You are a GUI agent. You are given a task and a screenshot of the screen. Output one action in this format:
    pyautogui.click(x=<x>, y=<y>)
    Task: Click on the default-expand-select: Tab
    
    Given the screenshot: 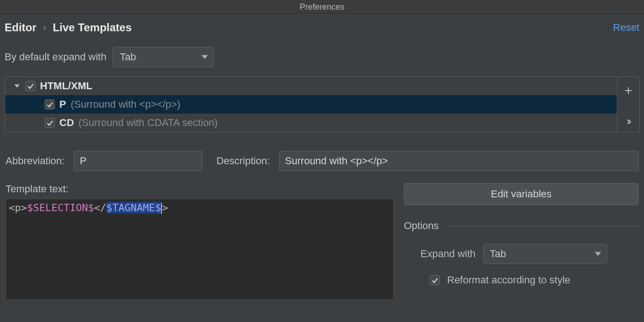 What is the action you would take?
    pyautogui.click(x=163, y=57)
    